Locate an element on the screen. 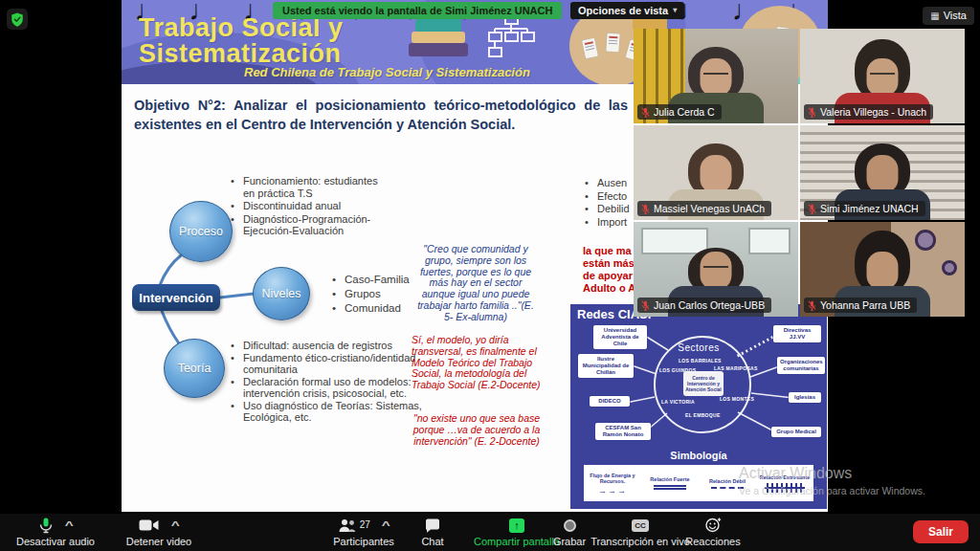  bullet-item: Uso diagnóstico de Teorías: Sistemas, Ec… is located at coordinates (328, 411).